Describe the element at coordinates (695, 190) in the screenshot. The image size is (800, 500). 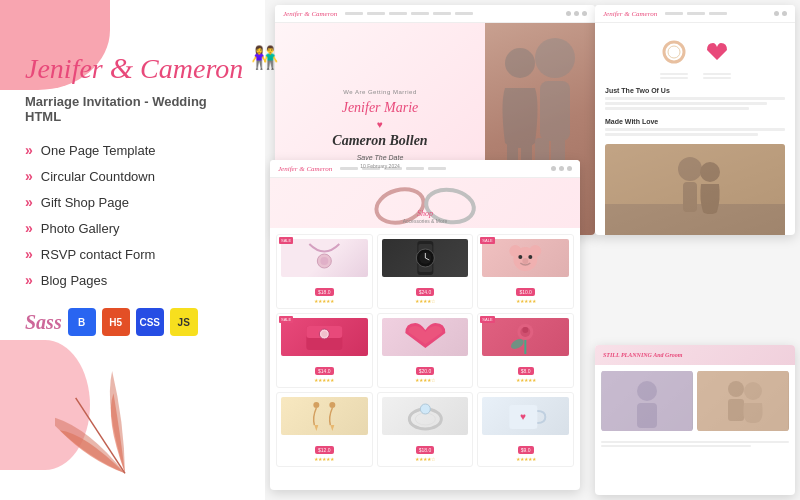
I see `couple-outdoor-photo` at that location.